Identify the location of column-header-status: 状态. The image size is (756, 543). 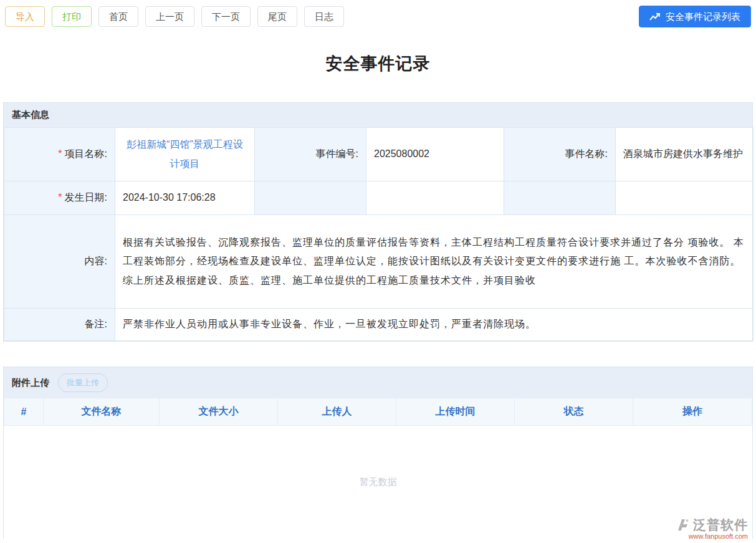
(574, 412).